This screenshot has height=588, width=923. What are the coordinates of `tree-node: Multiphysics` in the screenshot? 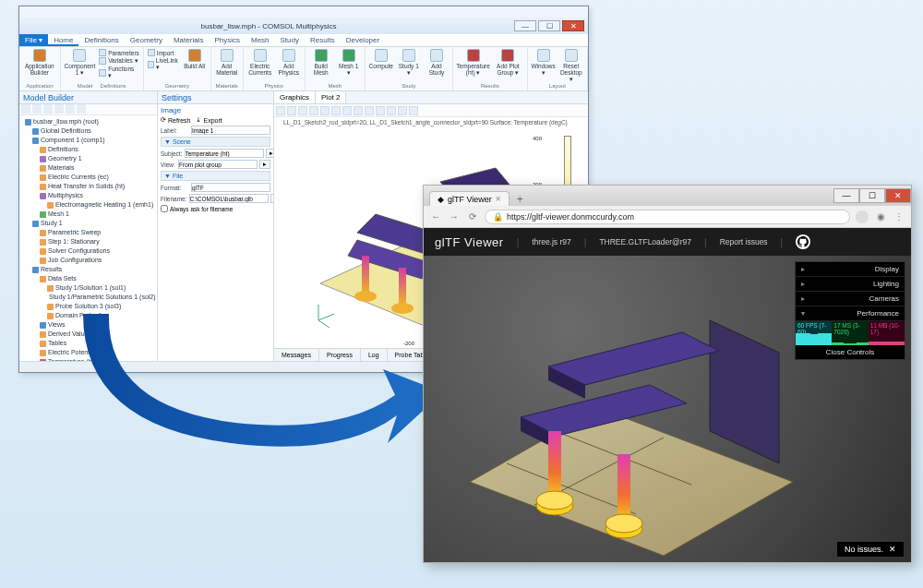 It's located at (89, 196).